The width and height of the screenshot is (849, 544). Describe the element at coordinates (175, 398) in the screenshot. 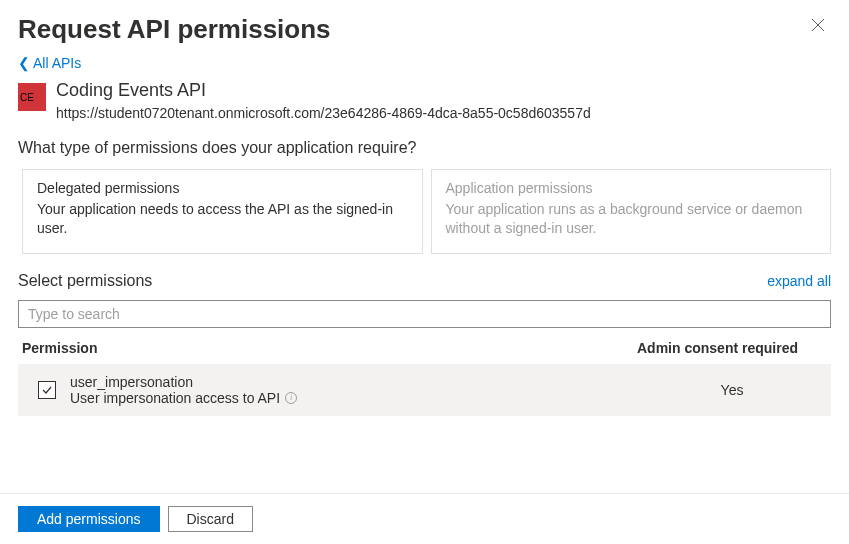

I see `permission-description: User impersonation access to API` at that location.